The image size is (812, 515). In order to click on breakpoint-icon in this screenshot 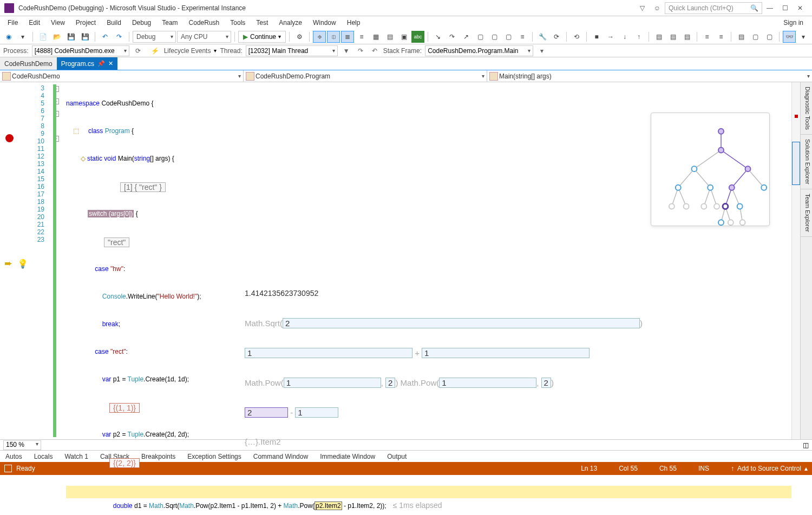, I will do `click(10, 138)`.